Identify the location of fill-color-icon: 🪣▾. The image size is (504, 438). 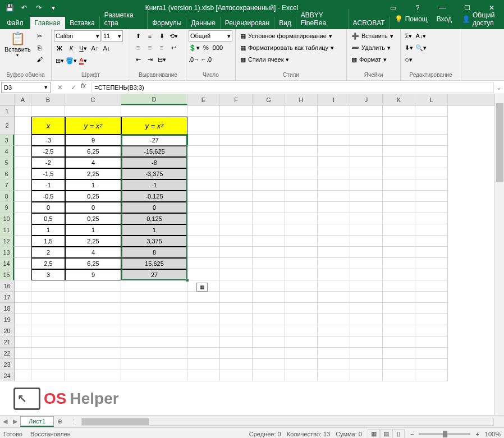
(71, 61).